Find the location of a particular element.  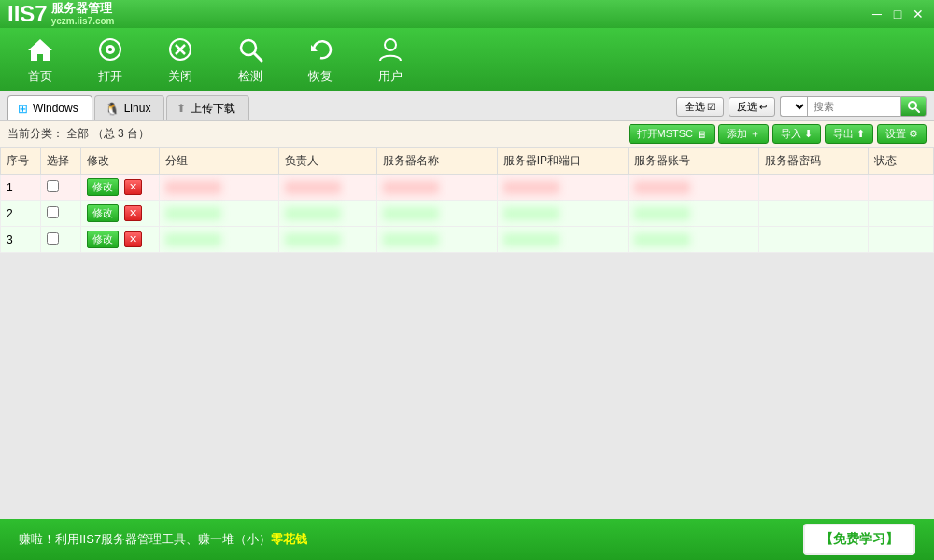

select-all-button: 全选 ☑ is located at coordinates (700, 106).